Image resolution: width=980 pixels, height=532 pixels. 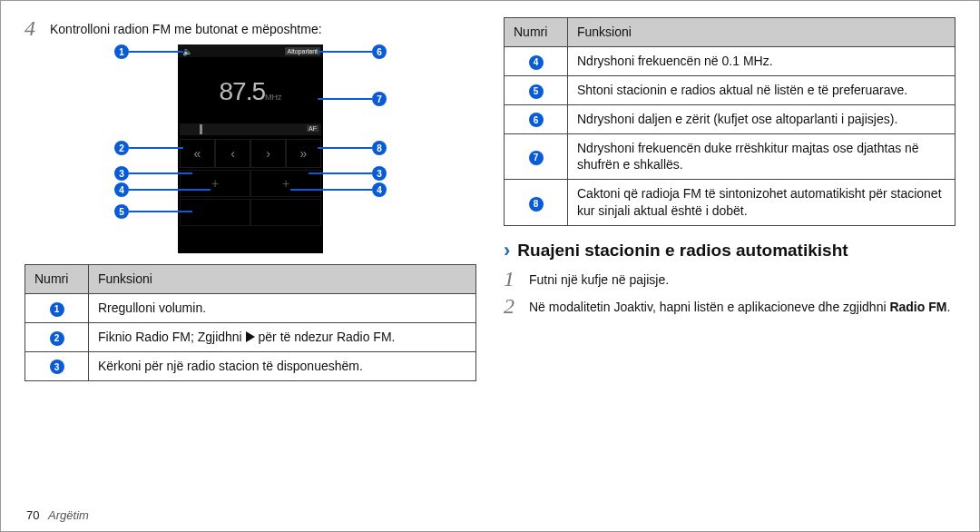 I want to click on page-number: 70, so click(x=33, y=516).